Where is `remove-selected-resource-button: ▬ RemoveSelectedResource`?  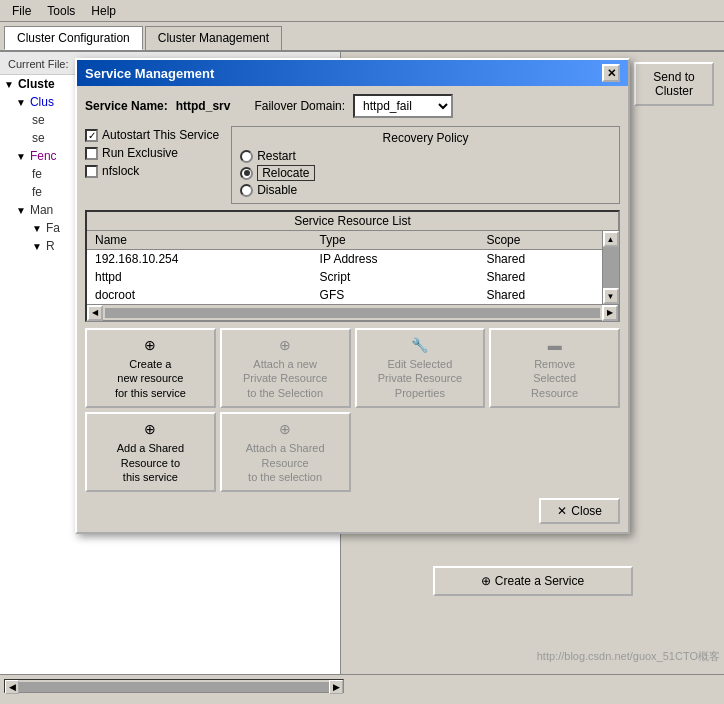 remove-selected-resource-button: ▬ RemoveSelectedResource is located at coordinates (554, 368).